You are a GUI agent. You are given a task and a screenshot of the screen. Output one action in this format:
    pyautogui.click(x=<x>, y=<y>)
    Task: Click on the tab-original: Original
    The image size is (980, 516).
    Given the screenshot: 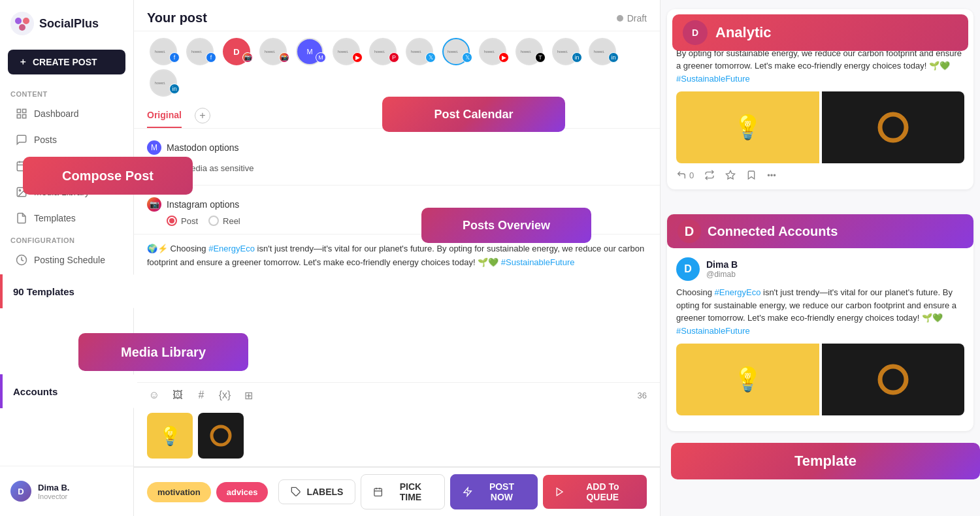 What is the action you would take?
    pyautogui.click(x=165, y=116)
    